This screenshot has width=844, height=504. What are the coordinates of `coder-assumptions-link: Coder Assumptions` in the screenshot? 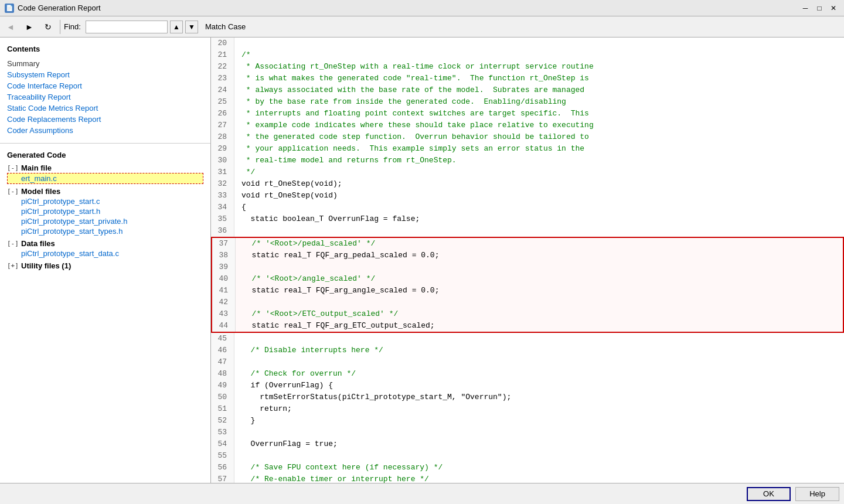 It's located at (106, 130).